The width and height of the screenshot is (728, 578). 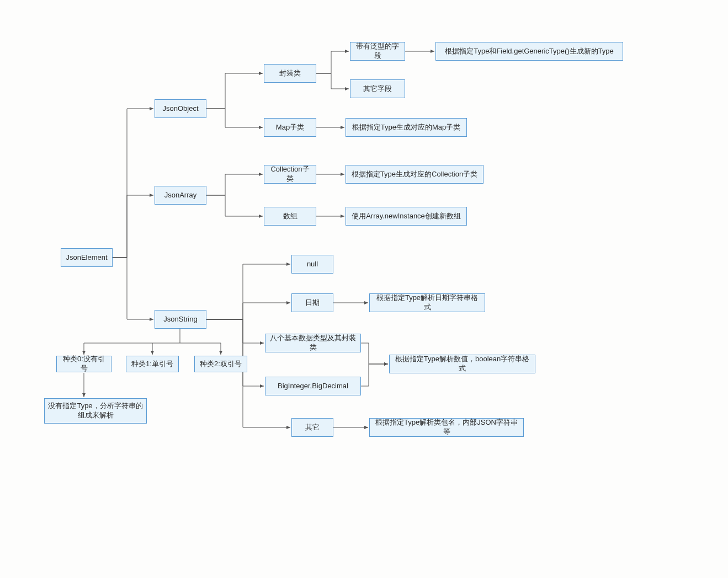 I want to click on node-json-object: JsonObject, so click(x=180, y=109).